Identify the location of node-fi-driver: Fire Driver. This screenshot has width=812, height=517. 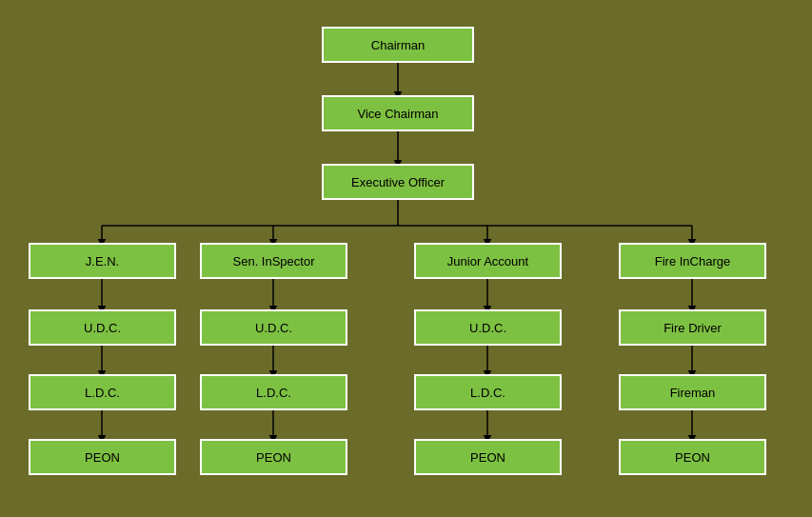
(693, 328).